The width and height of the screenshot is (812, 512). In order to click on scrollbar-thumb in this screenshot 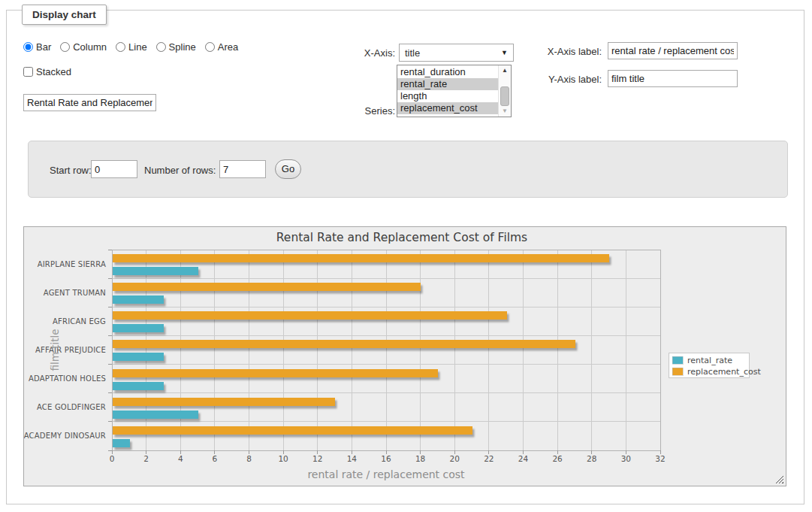, I will do `click(505, 96)`.